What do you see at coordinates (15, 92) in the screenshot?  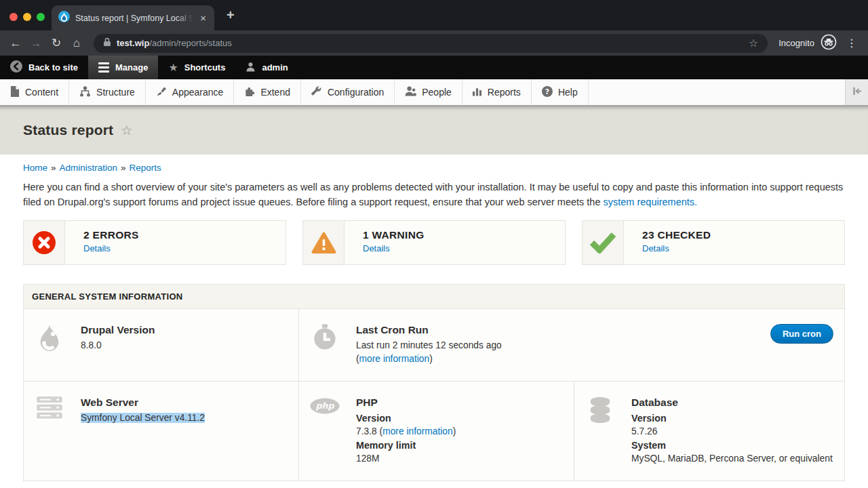 I see `content-icon` at bounding box center [15, 92].